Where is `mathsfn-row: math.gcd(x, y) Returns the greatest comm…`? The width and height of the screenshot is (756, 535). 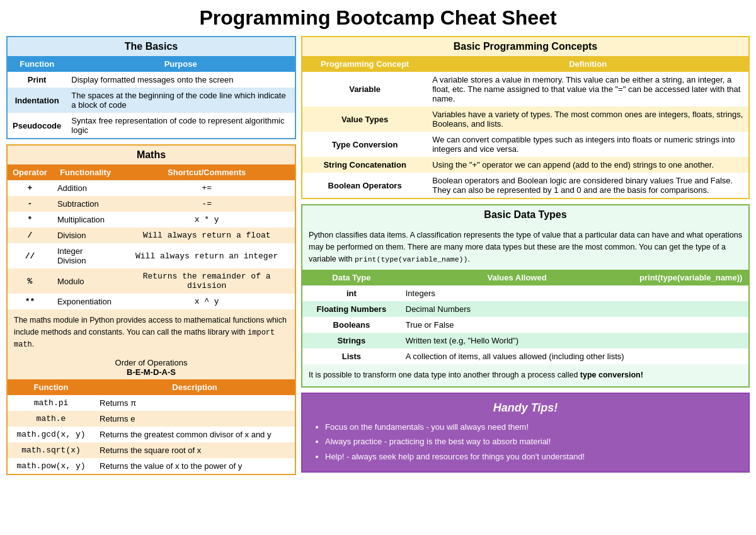
mathsfn-row: math.gcd(x, y) Returns the greatest comm… is located at coordinates (151, 435).